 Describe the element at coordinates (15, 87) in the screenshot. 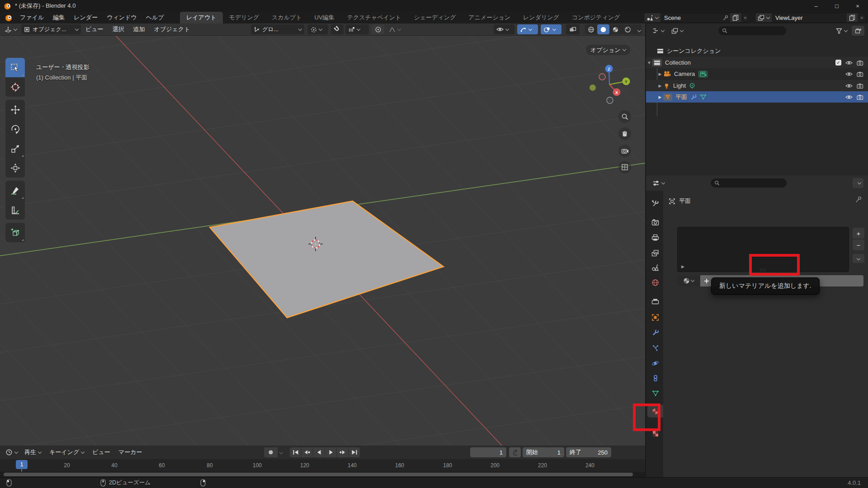

I see `tool-cursor` at that location.